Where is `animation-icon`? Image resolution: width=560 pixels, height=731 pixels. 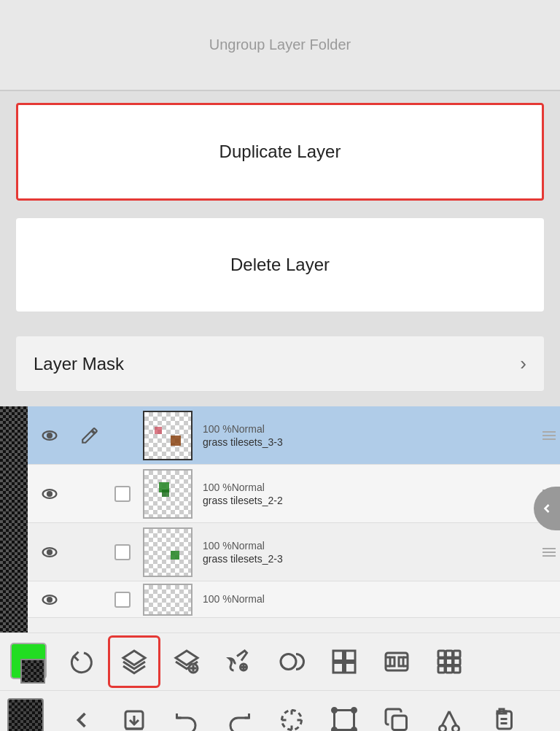 animation-icon is located at coordinates (449, 662).